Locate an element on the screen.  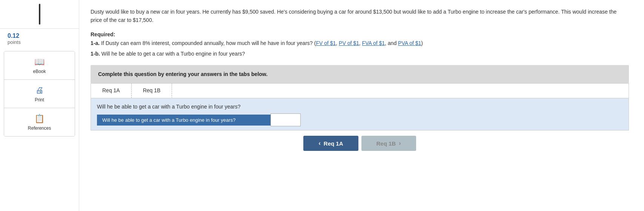
sidebar-icon-group: 📖 eBook 🖨 Print 📋 References is located at coordinates (39, 94).